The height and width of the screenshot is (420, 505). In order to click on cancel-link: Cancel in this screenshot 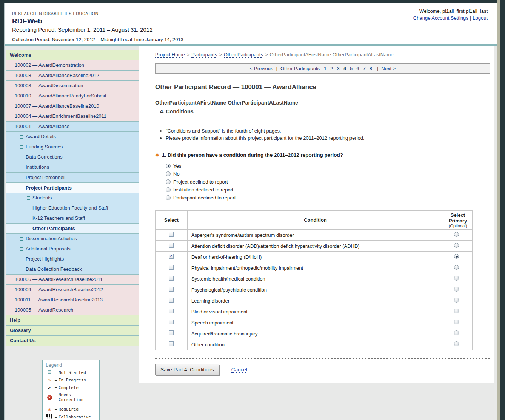, I will do `click(239, 370)`.